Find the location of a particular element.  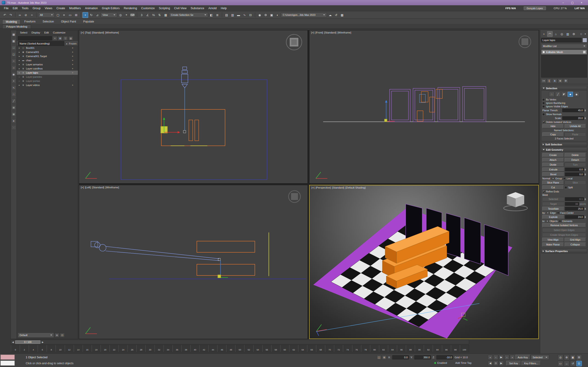

select-and-scale-icon: ⊿ is located at coordinates (97, 15).